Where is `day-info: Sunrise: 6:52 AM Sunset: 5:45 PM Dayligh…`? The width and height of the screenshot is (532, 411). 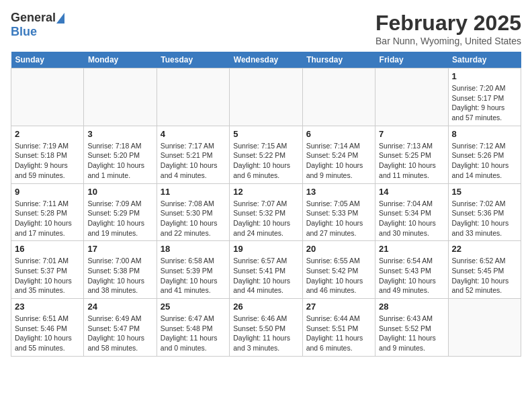 day-info: Sunrise: 6:52 AM Sunset: 5:45 PM Dayligh… is located at coordinates (485, 275).